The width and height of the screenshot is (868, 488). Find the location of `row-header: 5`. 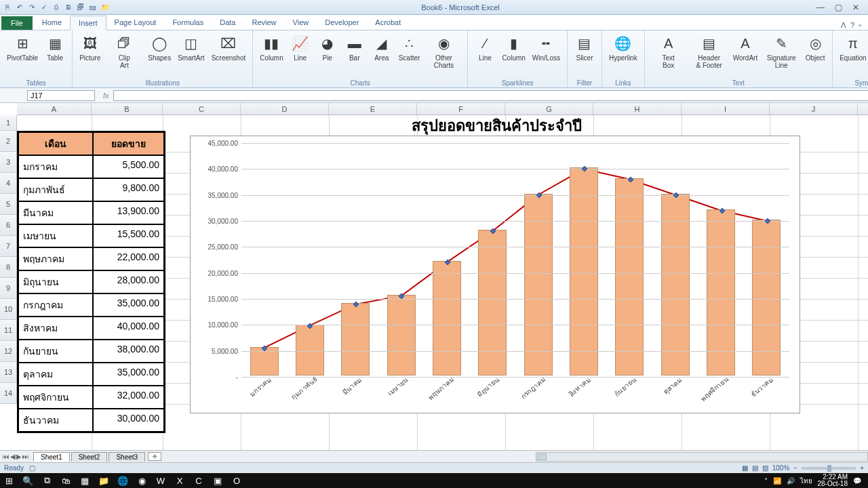

row-header: 5 is located at coordinates (8, 205).